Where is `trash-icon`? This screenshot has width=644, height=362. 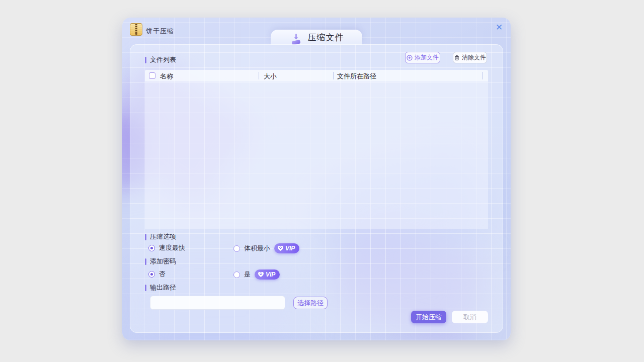
trash-icon is located at coordinates (457, 58).